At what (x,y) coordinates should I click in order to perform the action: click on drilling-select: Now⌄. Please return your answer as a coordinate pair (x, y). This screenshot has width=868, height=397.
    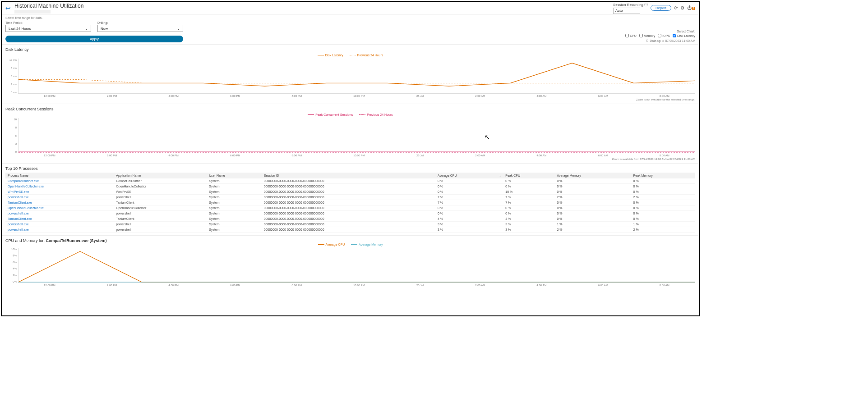
    Looking at the image, I should click on (140, 28).